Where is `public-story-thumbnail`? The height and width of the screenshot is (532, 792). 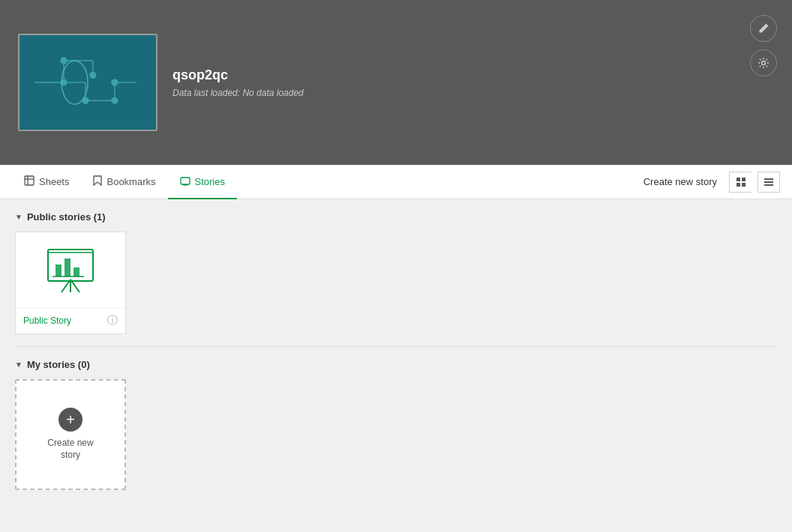 public-story-thumbnail is located at coordinates (70, 270).